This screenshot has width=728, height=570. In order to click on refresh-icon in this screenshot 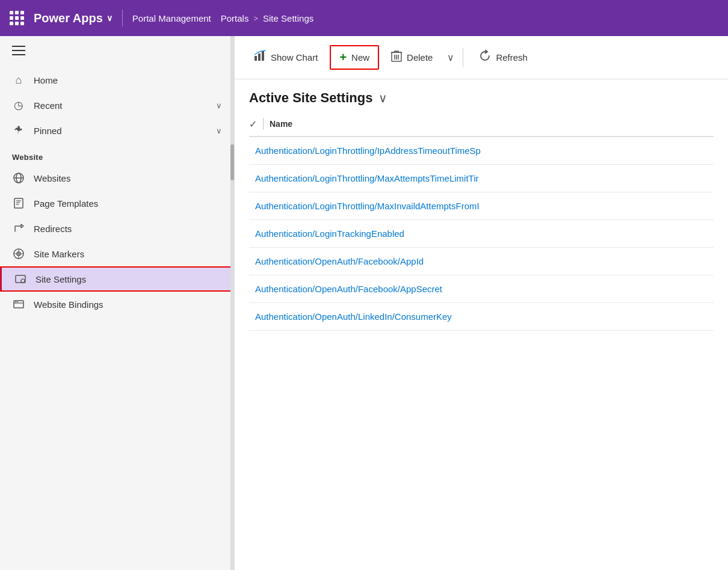, I will do `click(485, 58)`.